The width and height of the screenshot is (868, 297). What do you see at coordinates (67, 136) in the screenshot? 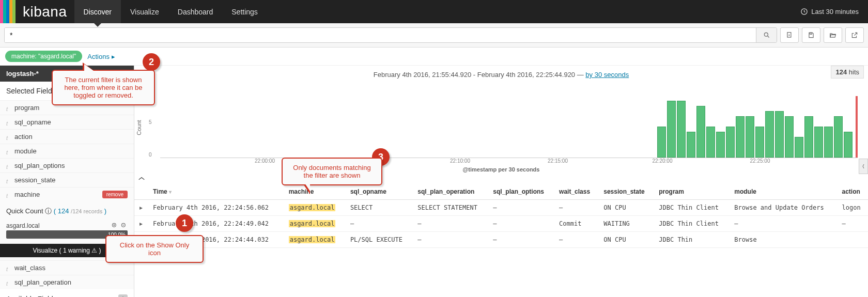
I see `field-action: taction` at bounding box center [67, 136].